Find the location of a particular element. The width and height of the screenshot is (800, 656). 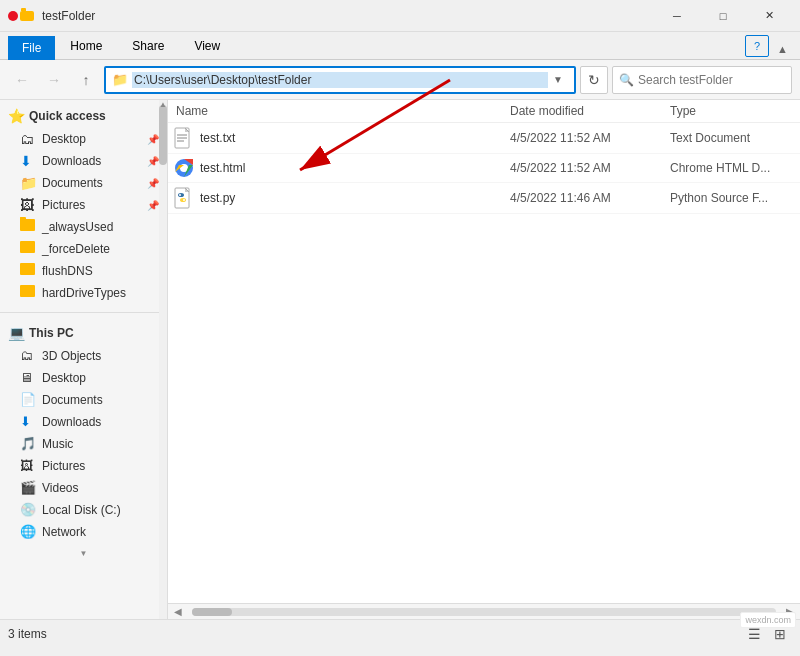

file-date-py: 4/5/2022 11:46 AM is located at coordinates (590, 198).